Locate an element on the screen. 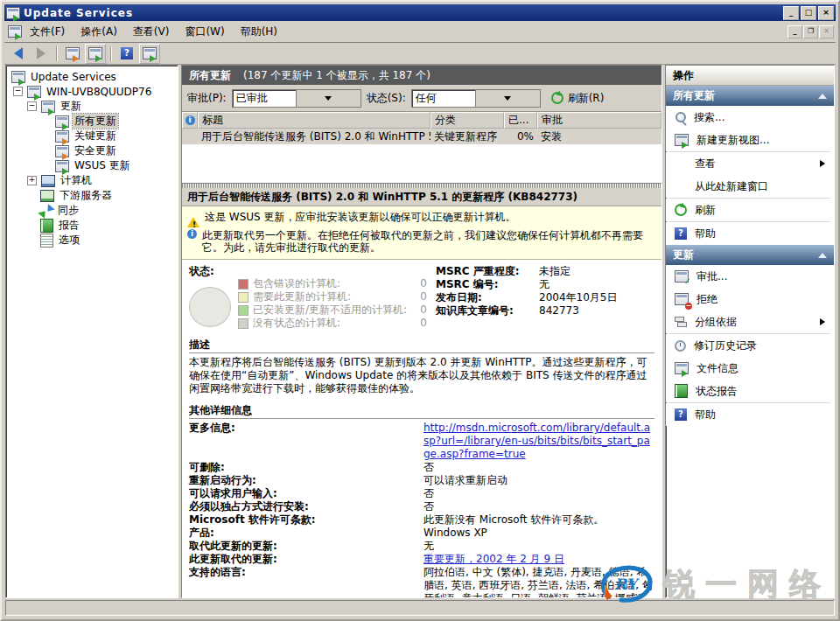 The width and height of the screenshot is (840, 621). refresh-button: 刷新(R) is located at coordinates (578, 98).